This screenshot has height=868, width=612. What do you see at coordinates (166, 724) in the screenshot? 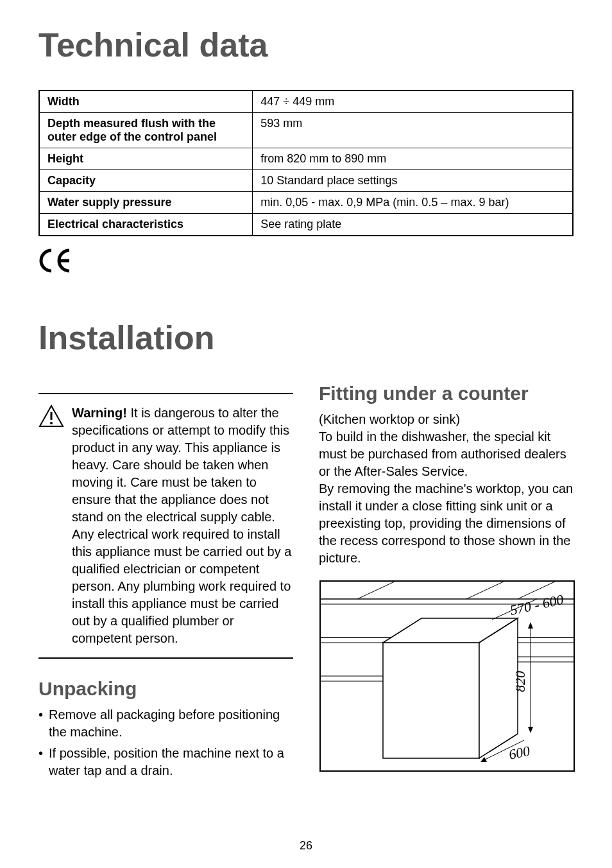
I see `list-item: Remove all packaging before positioning …` at bounding box center [166, 724].